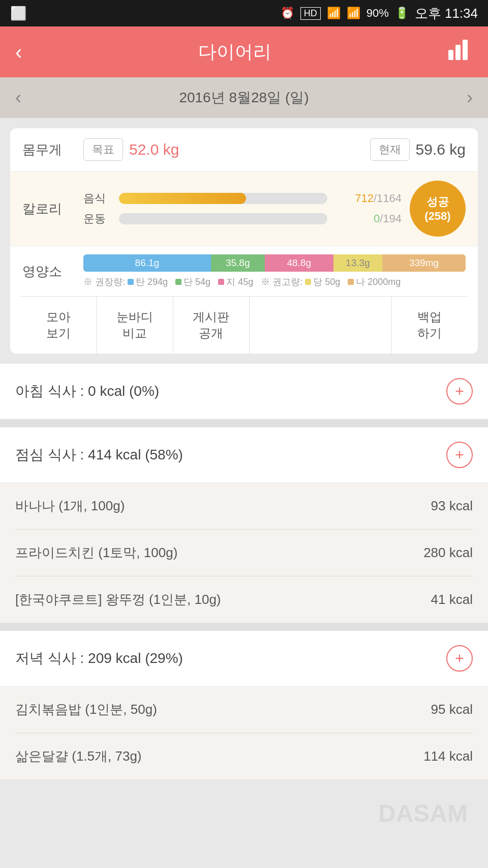 The height and width of the screenshot is (868, 488). I want to click on food-bar-track, so click(223, 198).